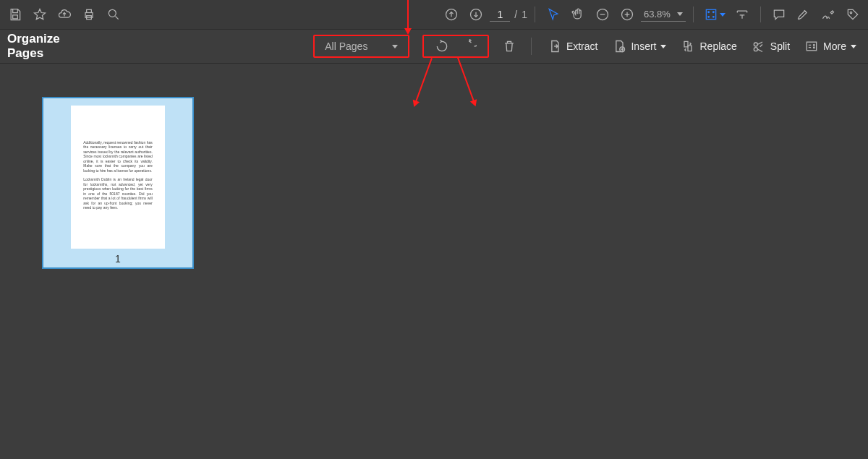  I want to click on star-icon, so click(40, 14).